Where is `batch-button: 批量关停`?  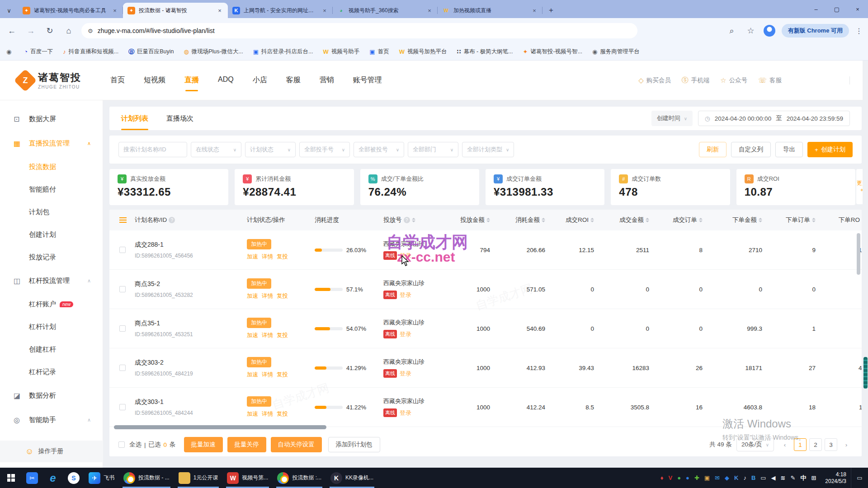
batch-button: 批量关停 is located at coordinates (247, 445).